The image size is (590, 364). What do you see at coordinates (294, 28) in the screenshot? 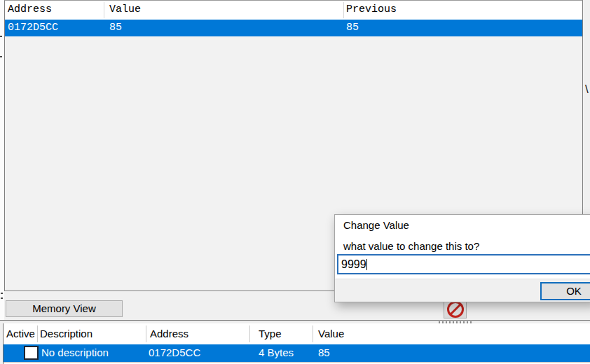
I see `scan-result-row-selected: 0172D5CC 85 85` at bounding box center [294, 28].